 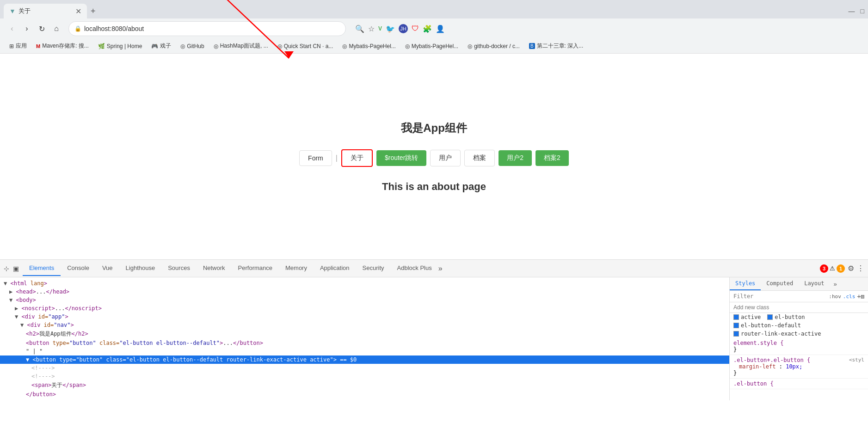 I want to click on dom-line-button2-close: </button>, so click(x=364, y=394).